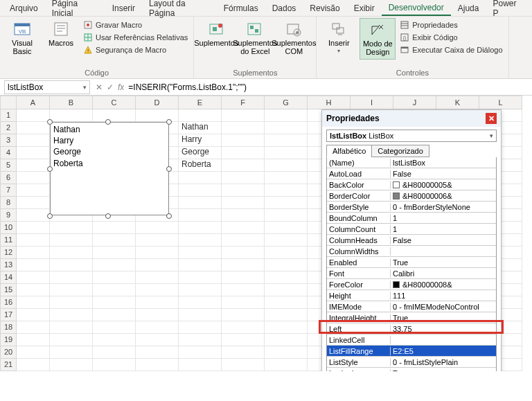 The height and width of the screenshot is (401, 532). What do you see at coordinates (136, 50) in the screenshot?
I see `macro-security-button: !Segurança de Macro` at bounding box center [136, 50].